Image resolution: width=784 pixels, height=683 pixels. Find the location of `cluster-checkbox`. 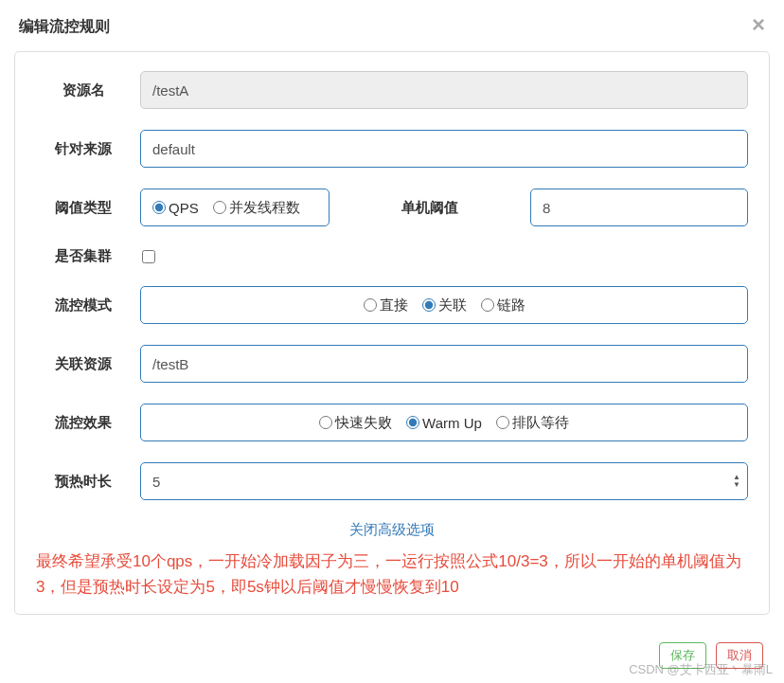

cluster-checkbox is located at coordinates (149, 257).